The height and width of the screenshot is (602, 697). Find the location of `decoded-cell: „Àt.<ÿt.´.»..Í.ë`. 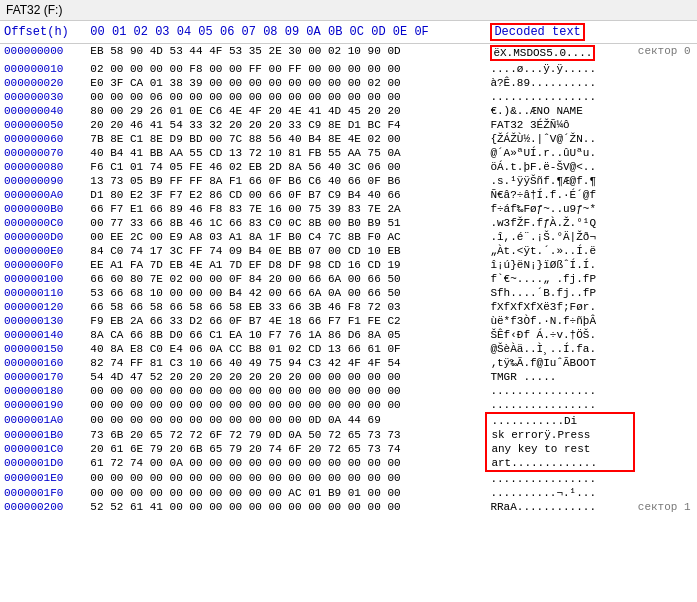

decoded-cell: „Àt.<ÿt.´.»..Í.ë is located at coordinates (560, 251).